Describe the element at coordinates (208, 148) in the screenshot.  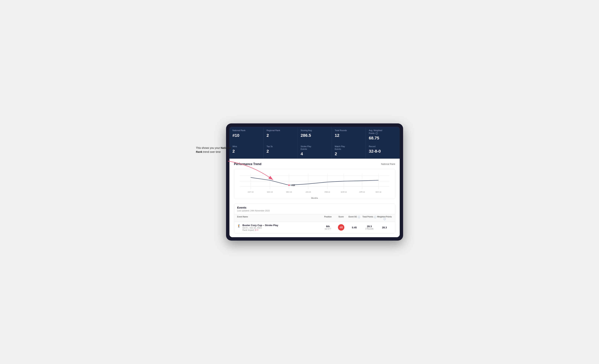
I see `annotation-before: This shows you your` at that location.